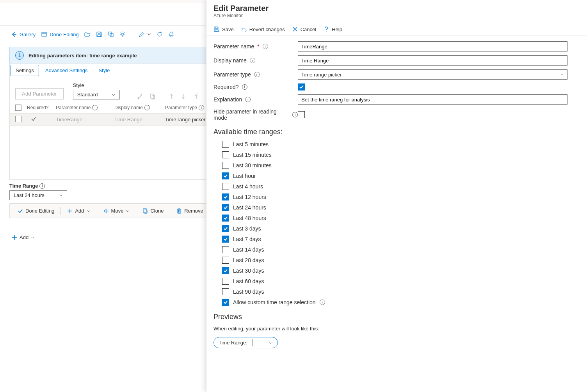  I want to click on add-parameter-button: Add Parameter, so click(39, 94).